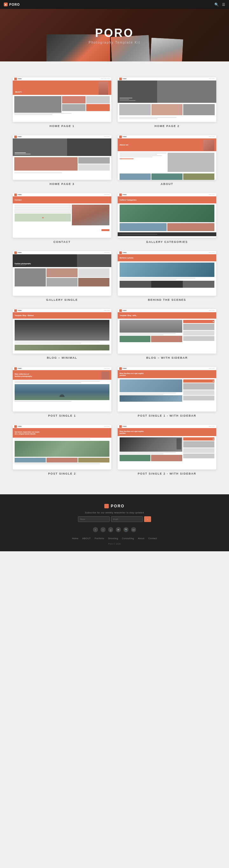 The width and height of the screenshot is (229, 868). Describe the element at coordinates (167, 160) in the screenshot. I see `template-about: PORO About me` at that location.